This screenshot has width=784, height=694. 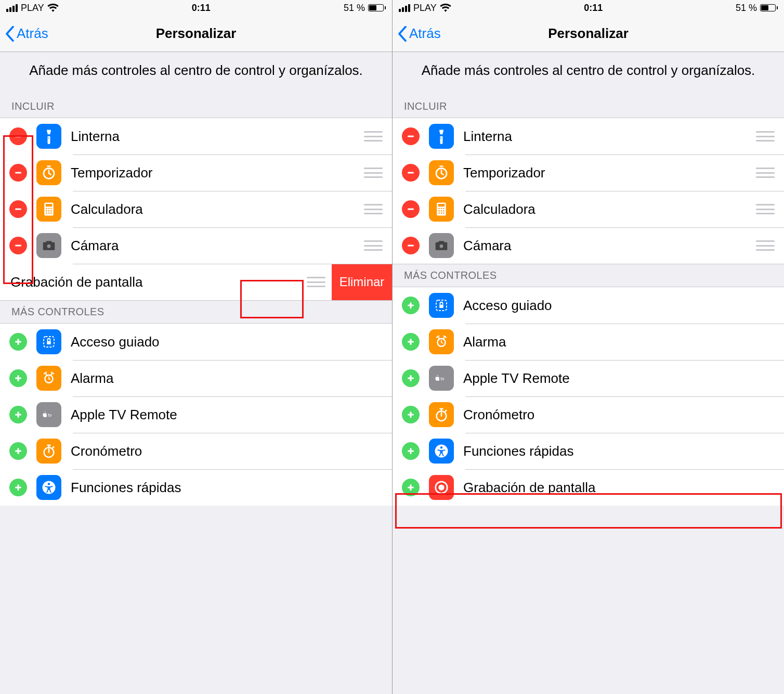 What do you see at coordinates (227, 452) in the screenshot?
I see `row-label: Cronómetro` at bounding box center [227, 452].